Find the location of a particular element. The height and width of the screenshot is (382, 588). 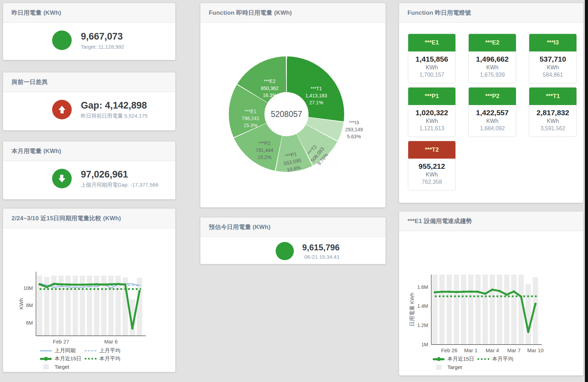

green-thick-swatch-icon is located at coordinates (46, 359).